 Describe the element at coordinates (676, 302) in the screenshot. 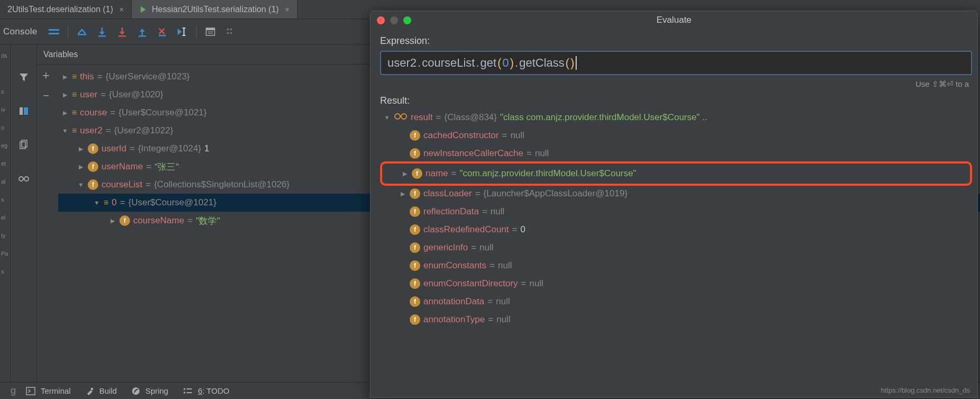

I see `tree-row: f annotationData = null` at that location.